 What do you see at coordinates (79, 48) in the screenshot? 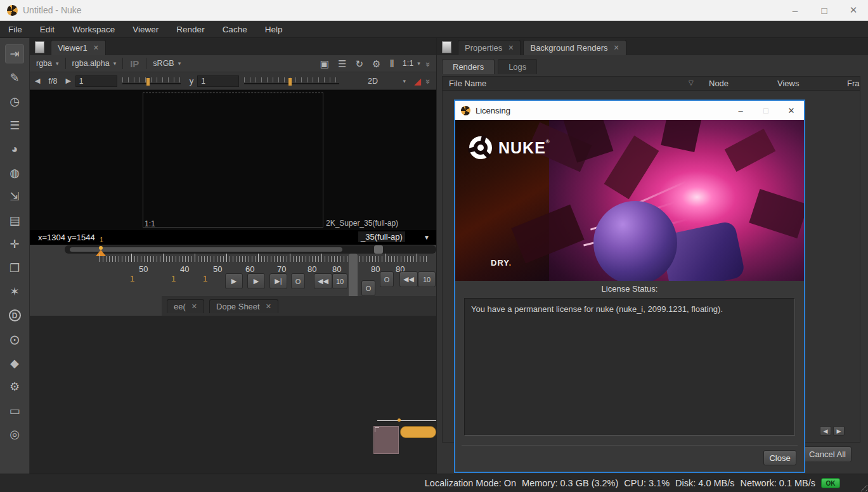
I see `tab-viewer1: Viewer1 ✕` at bounding box center [79, 48].